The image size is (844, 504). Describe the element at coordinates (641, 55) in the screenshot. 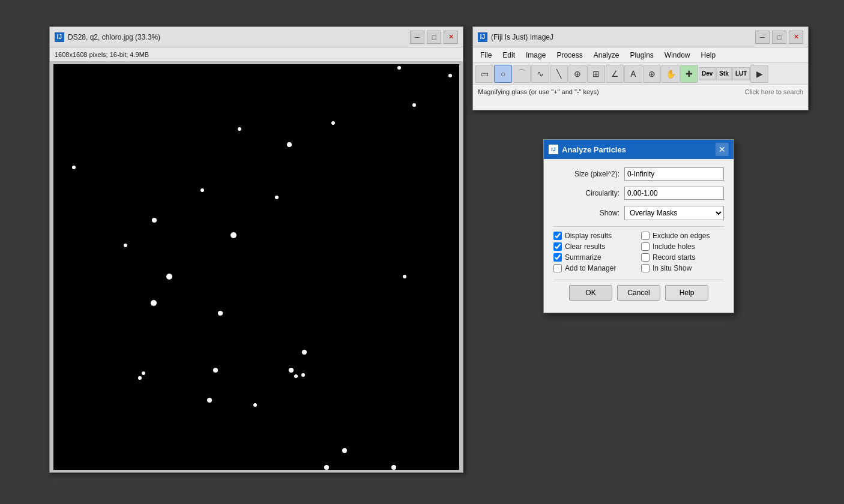

I see `menu-plugins: Plugins` at that location.